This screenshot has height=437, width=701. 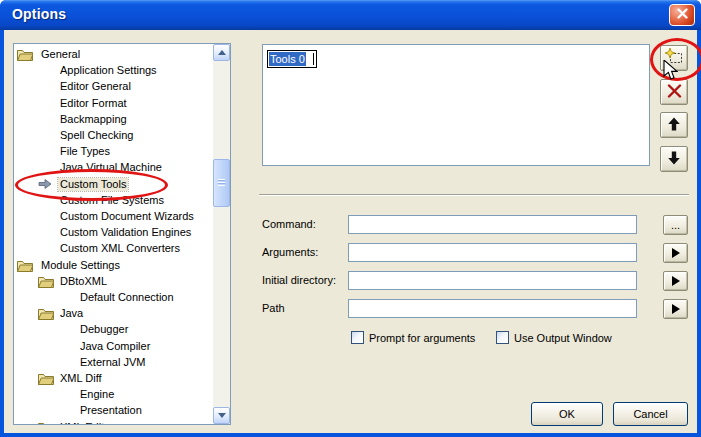 What do you see at coordinates (113, 201) in the screenshot?
I see `tree-item-custom-file-systems: Custom File Systems` at bounding box center [113, 201].